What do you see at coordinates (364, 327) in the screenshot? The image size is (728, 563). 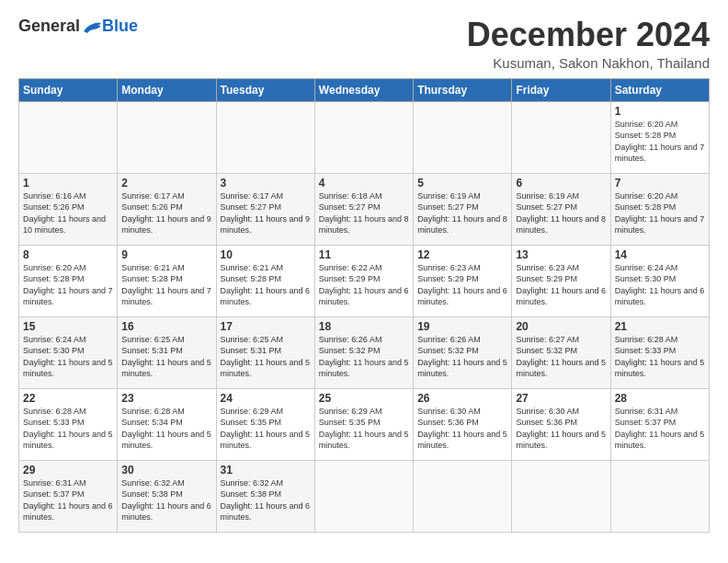 I see `day-number: 18` at bounding box center [364, 327].